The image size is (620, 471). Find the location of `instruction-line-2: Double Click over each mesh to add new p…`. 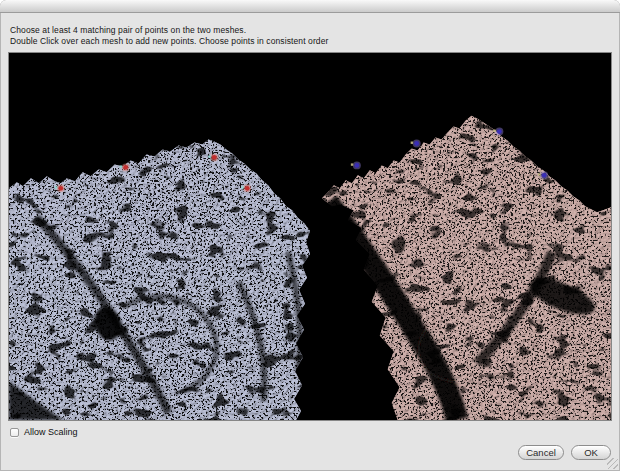

instruction-line-2: Double Click over each mesh to add new p… is located at coordinates (310, 42).